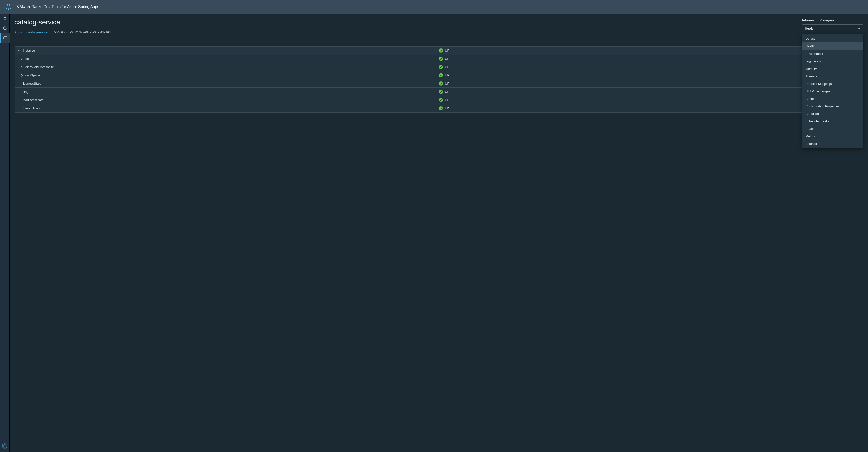  I want to click on health-row-name: readinessState, so click(228, 100).